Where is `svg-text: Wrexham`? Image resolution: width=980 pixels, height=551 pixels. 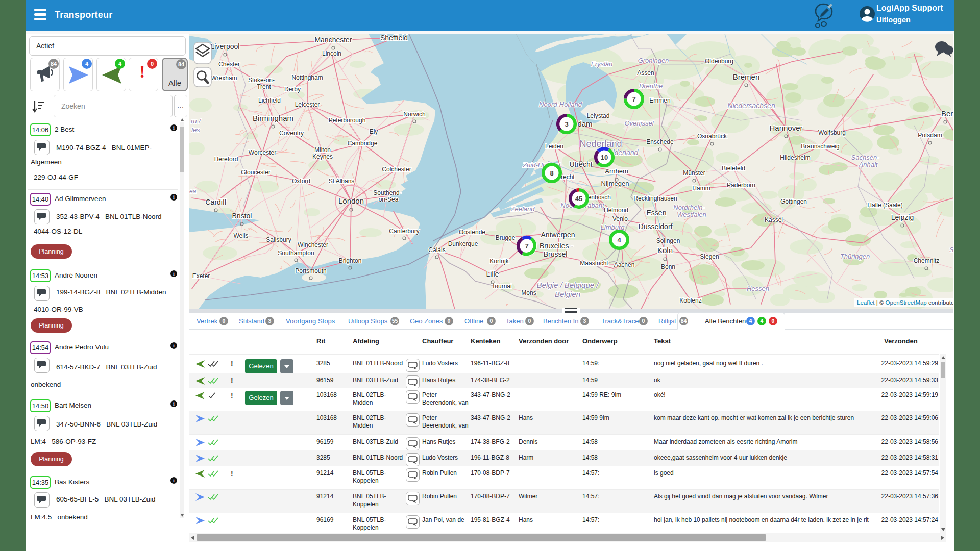
svg-text: Wrexham is located at coordinates (224, 78).